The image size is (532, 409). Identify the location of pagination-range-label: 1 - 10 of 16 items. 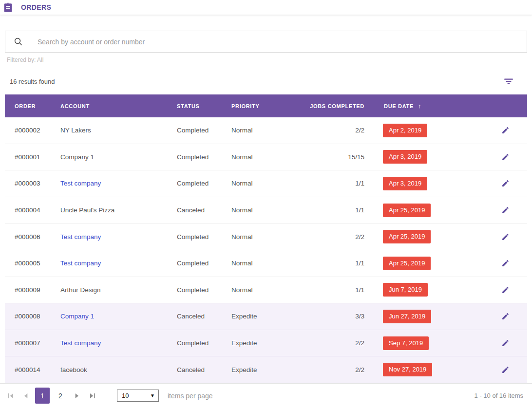
(501, 395).